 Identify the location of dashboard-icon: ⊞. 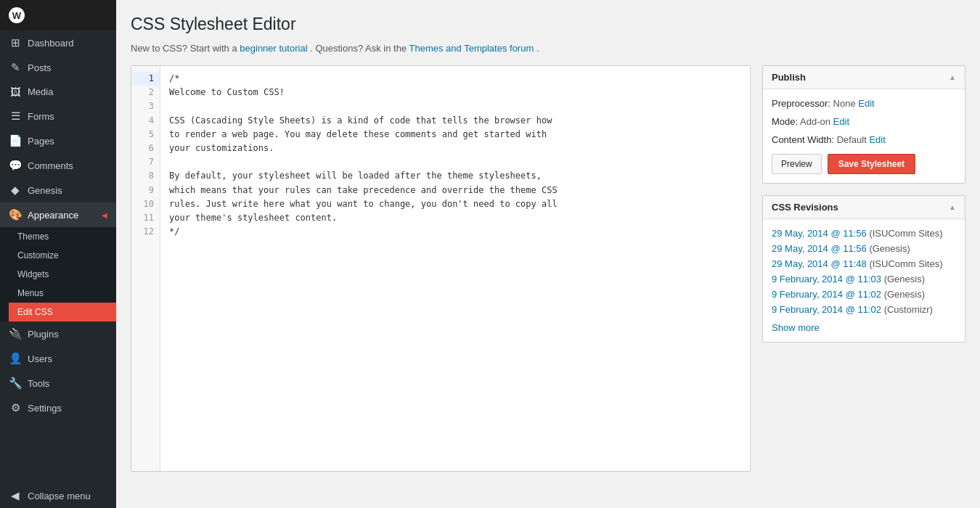
(15, 43).